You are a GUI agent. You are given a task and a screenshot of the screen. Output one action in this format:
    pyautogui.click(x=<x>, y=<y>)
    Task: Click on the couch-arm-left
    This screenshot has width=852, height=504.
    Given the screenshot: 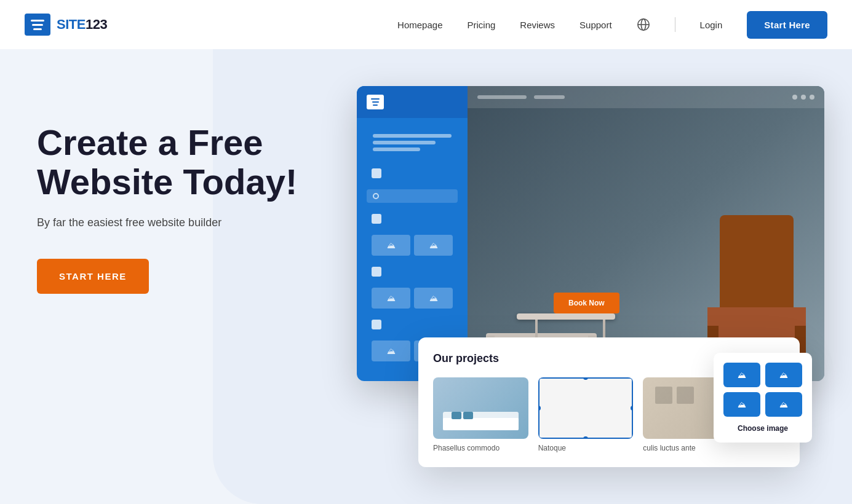 What is the action you would take?
    pyautogui.click(x=447, y=424)
    